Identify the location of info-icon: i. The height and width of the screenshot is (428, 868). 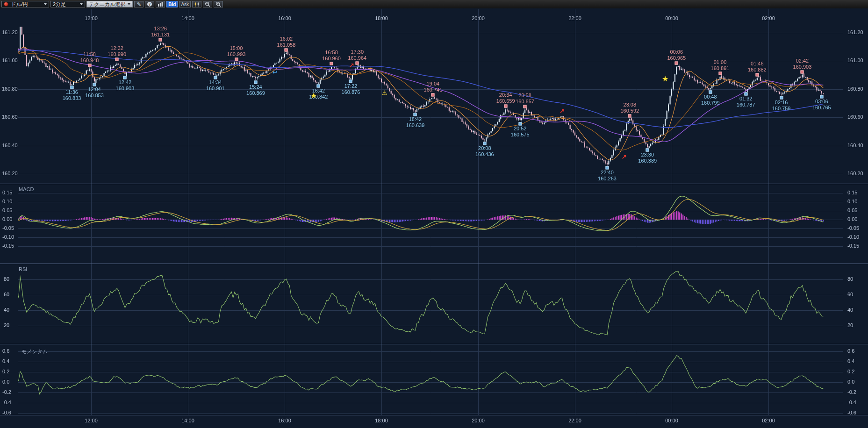
(150, 4).